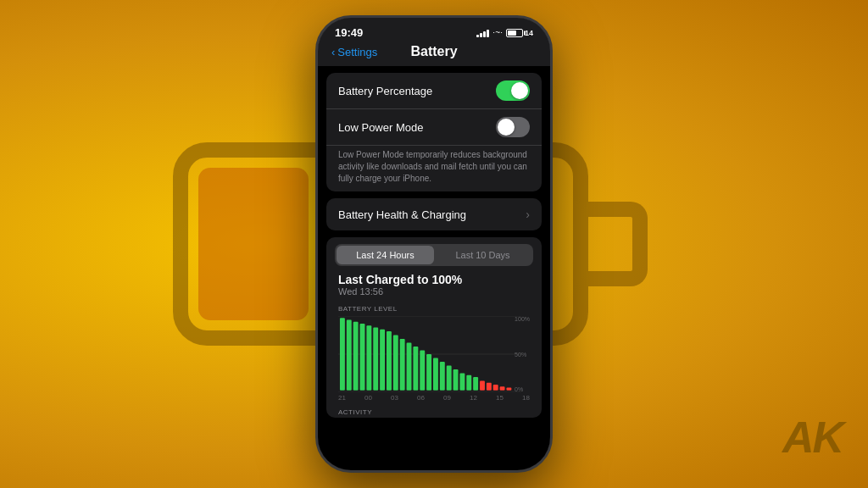  I want to click on last-charged-subtitle: Wed 13:56, so click(434, 291).